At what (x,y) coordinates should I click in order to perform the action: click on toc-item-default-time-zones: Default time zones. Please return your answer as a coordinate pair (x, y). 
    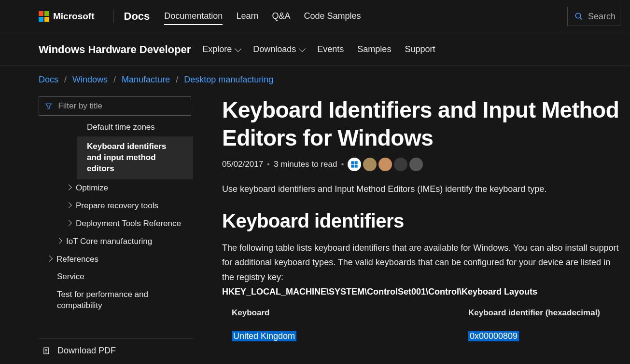
    Looking at the image, I should click on (116, 127).